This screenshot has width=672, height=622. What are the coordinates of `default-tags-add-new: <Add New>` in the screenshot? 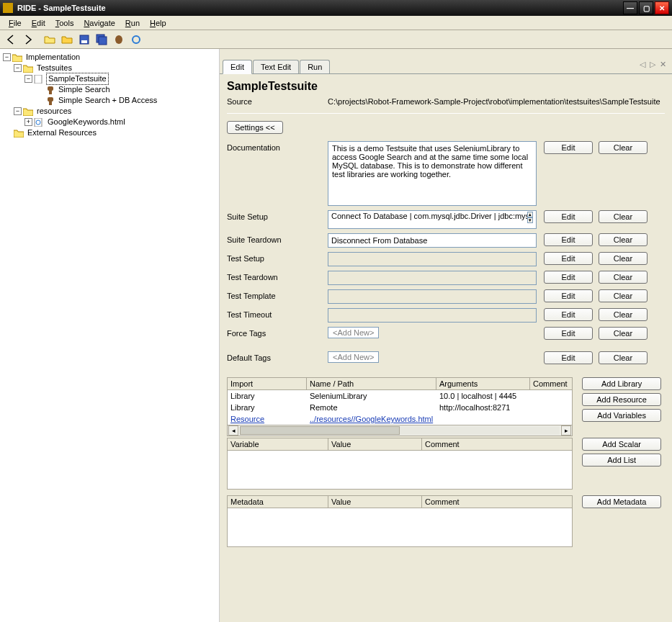 It's located at (353, 357).